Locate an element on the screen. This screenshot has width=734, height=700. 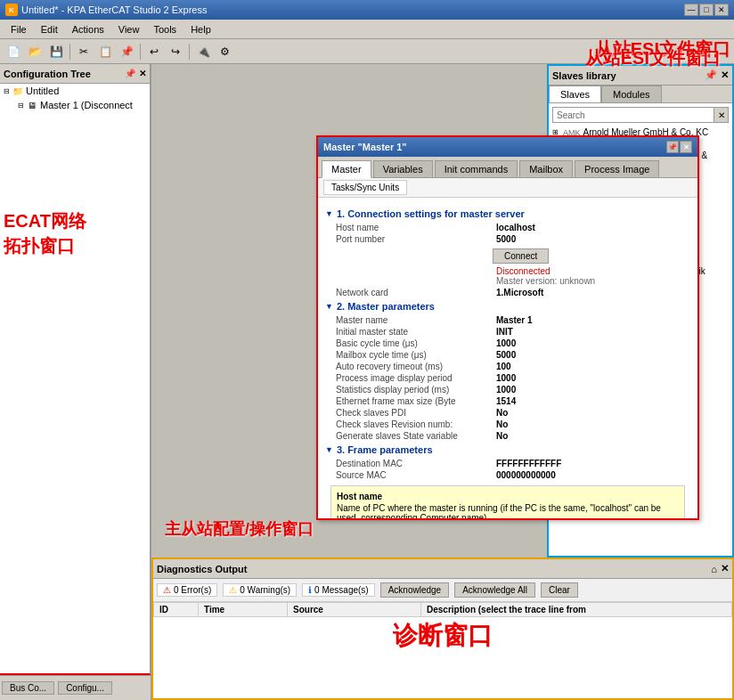
diag-header: Diagnostics Output ⌂ ✕ is located at coordinates (443, 569).